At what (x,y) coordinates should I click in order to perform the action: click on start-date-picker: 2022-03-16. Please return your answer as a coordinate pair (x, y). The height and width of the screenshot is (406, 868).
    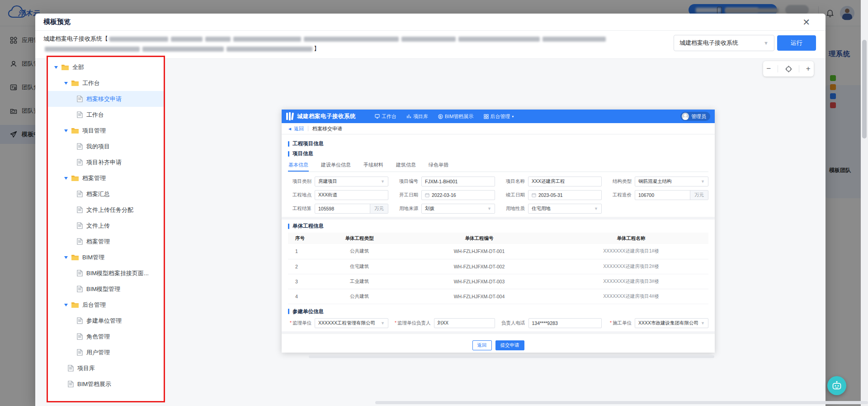
    Looking at the image, I should click on (458, 195).